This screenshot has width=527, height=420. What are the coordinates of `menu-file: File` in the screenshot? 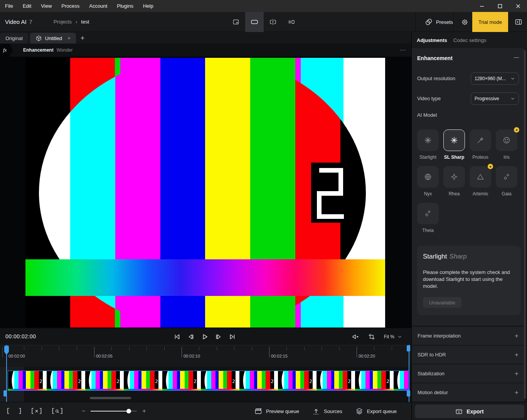 It's located at (9, 6).